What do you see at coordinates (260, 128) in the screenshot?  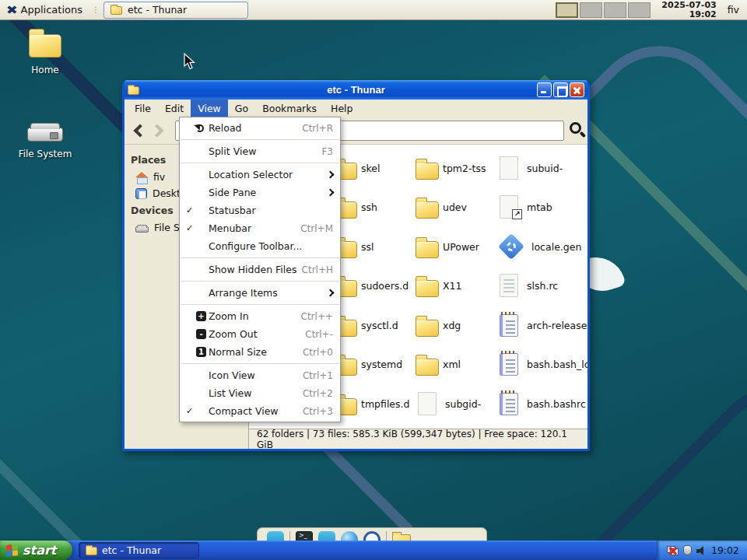 I see `menu-item-reload: ReloadCtrl+R` at bounding box center [260, 128].